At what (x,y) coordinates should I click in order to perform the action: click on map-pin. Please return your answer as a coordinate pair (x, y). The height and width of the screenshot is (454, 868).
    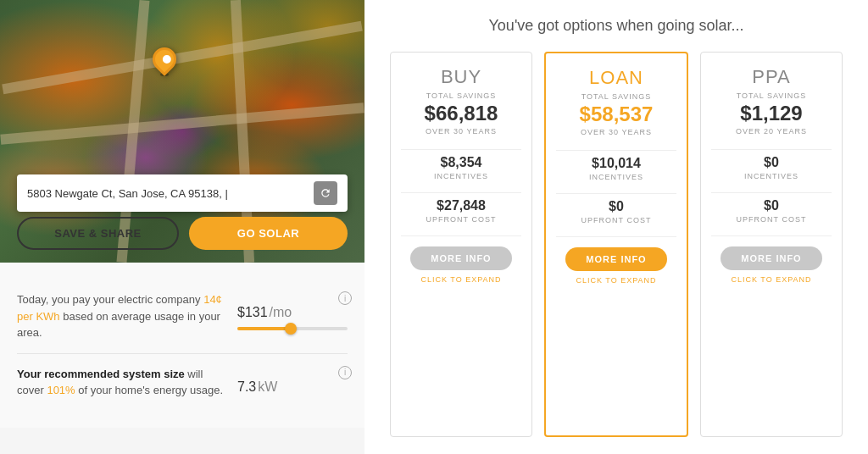
    Looking at the image, I should click on (164, 64).